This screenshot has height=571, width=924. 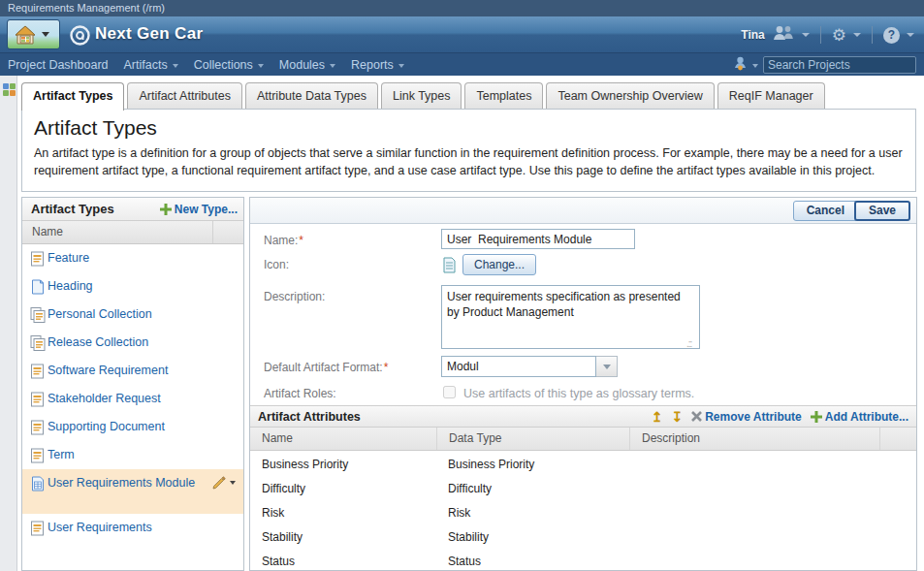 What do you see at coordinates (38, 287) in the screenshot?
I see `blank-document-icon` at bounding box center [38, 287].